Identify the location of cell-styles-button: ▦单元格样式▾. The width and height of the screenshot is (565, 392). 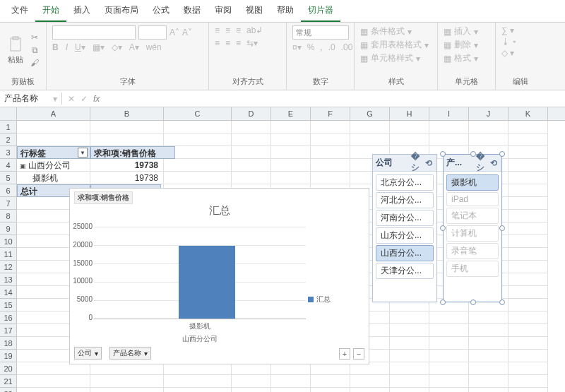
(390, 58).